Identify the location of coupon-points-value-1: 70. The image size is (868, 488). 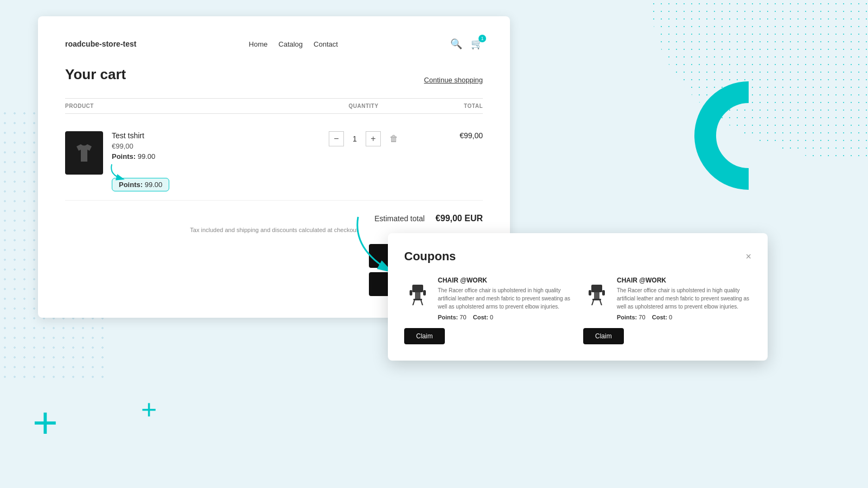
(463, 317).